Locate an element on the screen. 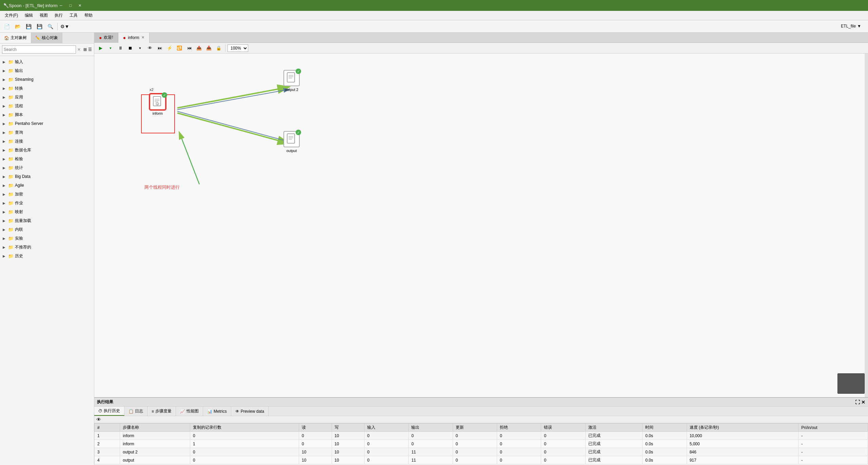  tree-item-6: ▶📁脚本 is located at coordinates (47, 115).